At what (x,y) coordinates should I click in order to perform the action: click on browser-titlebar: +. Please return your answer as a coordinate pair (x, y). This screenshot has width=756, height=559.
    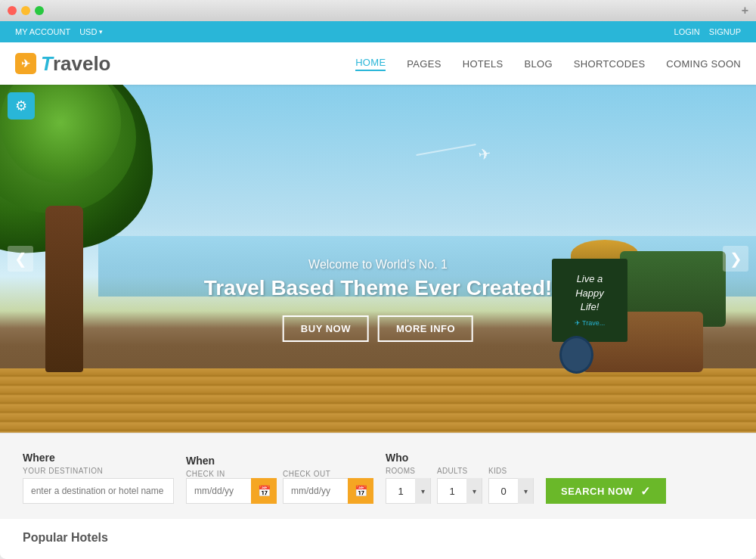
    Looking at the image, I should click on (378, 11).